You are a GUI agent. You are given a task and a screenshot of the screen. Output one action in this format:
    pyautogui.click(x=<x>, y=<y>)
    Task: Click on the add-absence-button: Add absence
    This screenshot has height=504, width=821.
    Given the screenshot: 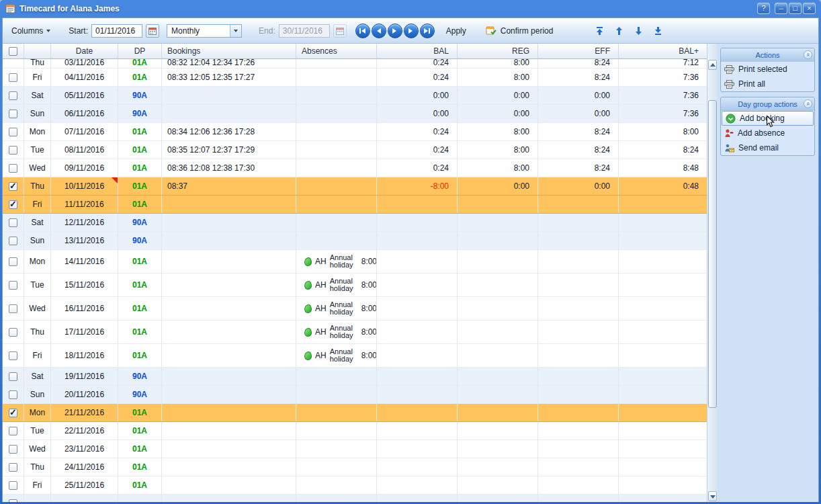 What is the action you would take?
    pyautogui.click(x=767, y=133)
    